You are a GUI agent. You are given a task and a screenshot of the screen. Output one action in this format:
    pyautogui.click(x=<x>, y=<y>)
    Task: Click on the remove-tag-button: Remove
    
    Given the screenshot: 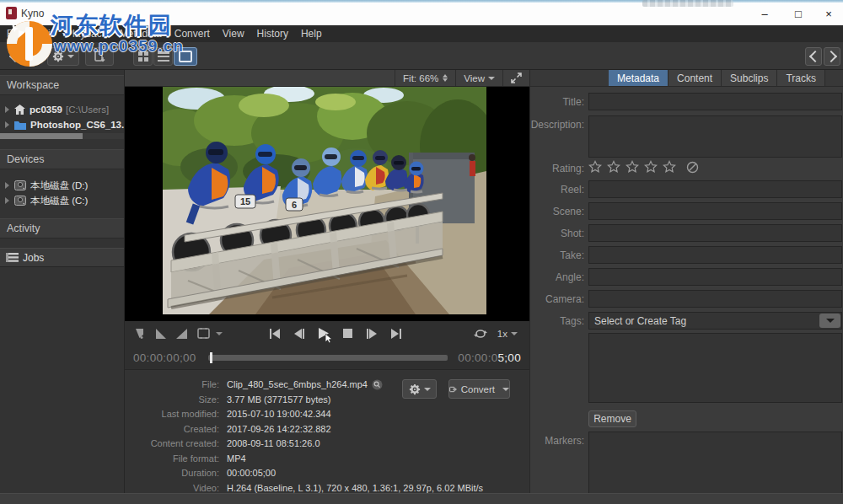 What is the action you would take?
    pyautogui.click(x=612, y=419)
    